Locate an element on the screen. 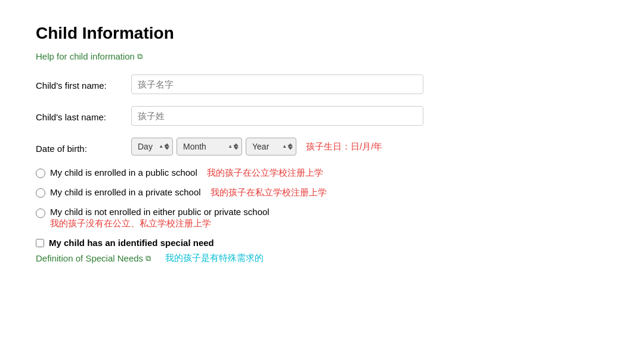 This screenshot has height=361, width=644. dob-hint: 孩子生日：日/月/年 is located at coordinates (344, 147).